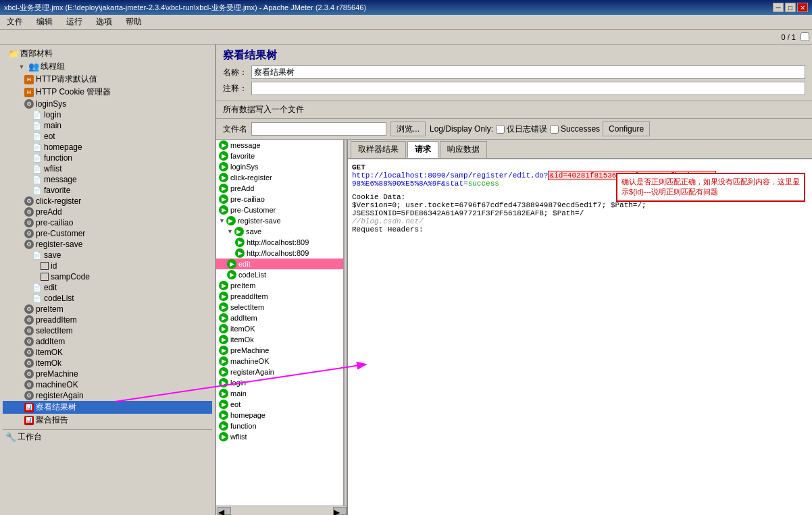  I want to click on close-button: ✕, so click(803, 7).